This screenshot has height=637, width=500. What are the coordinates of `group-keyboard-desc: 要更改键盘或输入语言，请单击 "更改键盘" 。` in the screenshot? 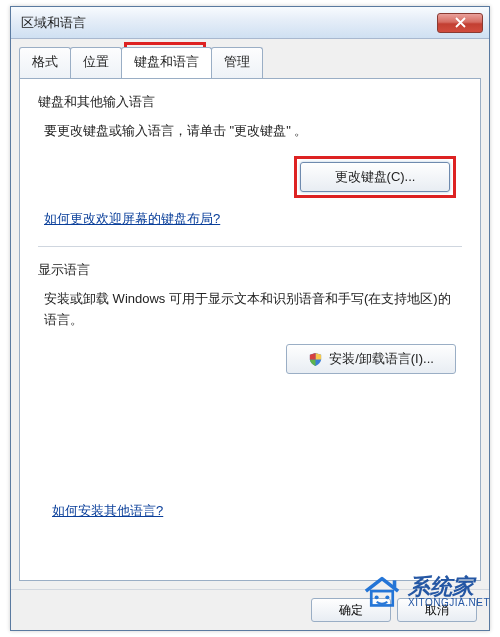 It's located at (253, 132).